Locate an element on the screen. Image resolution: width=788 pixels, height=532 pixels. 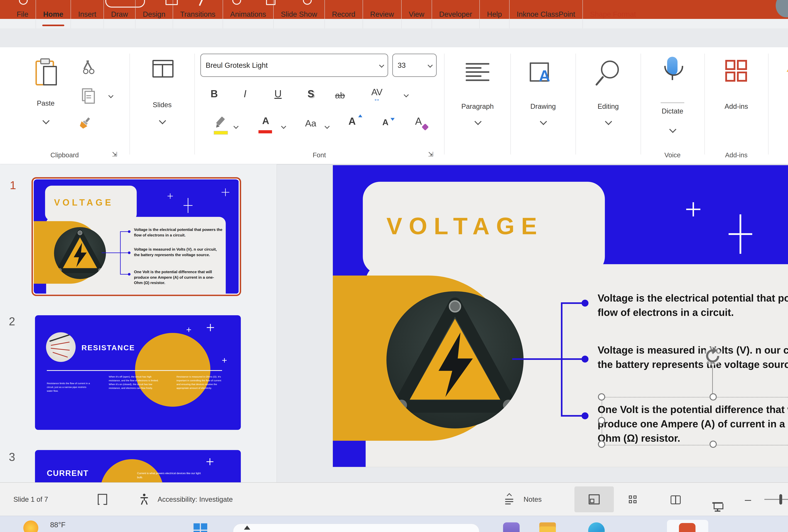
paste-chevron-icon is located at coordinates (46, 121).